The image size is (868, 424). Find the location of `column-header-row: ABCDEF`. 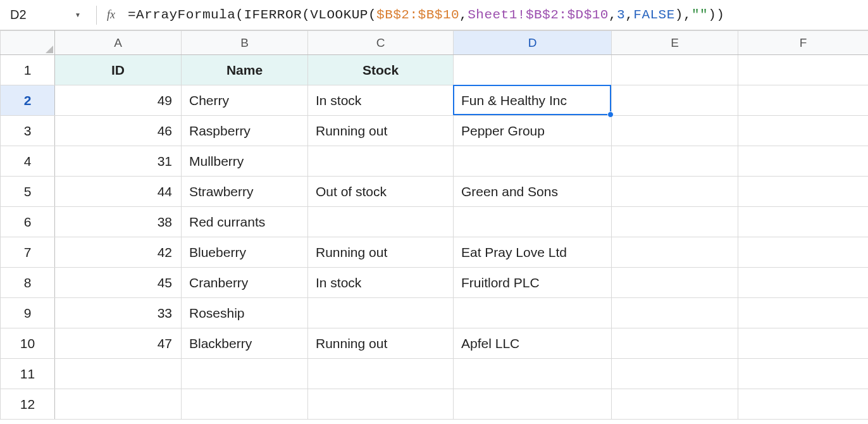

column-header-row: ABCDEF is located at coordinates (435, 43).